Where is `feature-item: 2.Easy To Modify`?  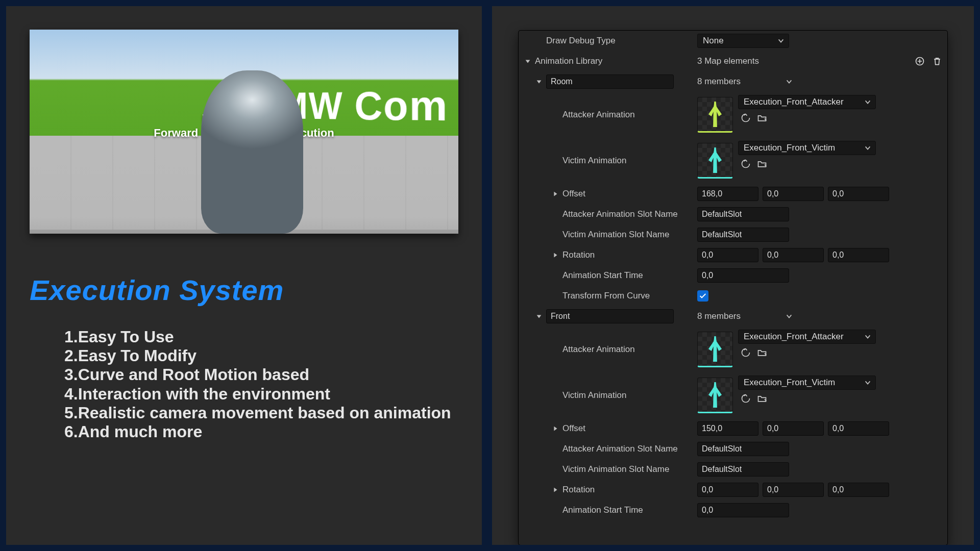
feature-item: 2.Easy To Modify is located at coordinates (258, 356).